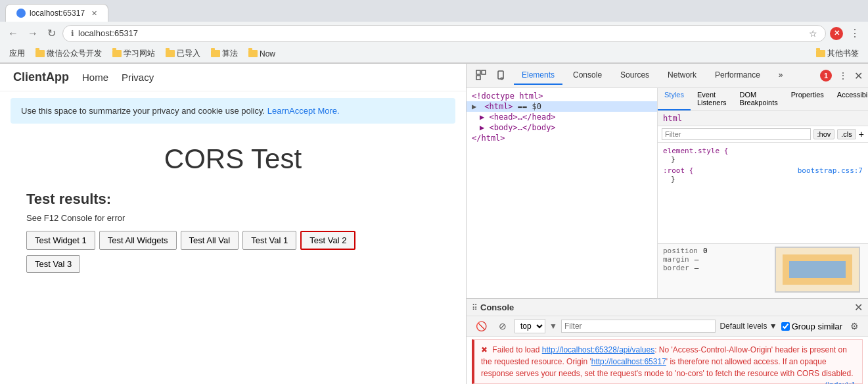 The height and width of the screenshot is (384, 868). What do you see at coordinates (95, 13) in the screenshot?
I see `tab-close-button: ✕` at bounding box center [95, 13].